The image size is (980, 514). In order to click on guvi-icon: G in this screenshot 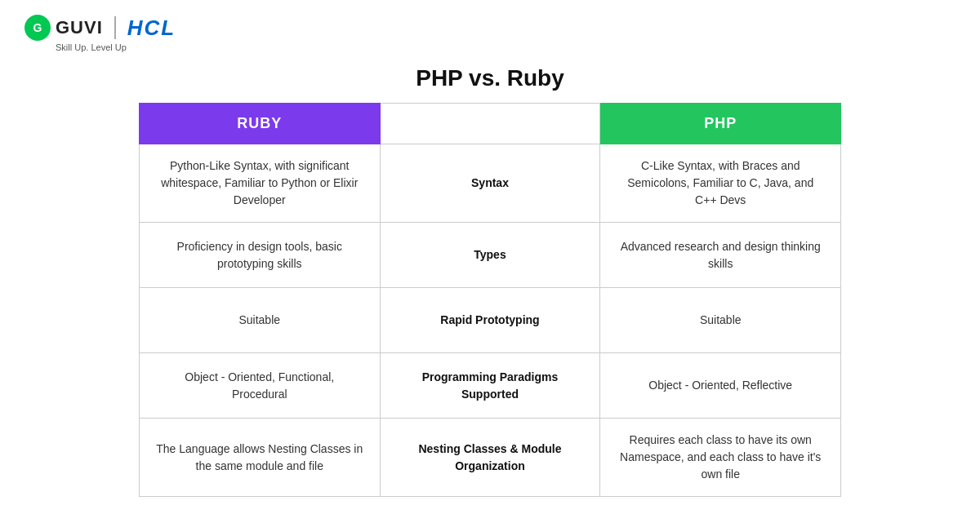, I will do `click(38, 28)`.